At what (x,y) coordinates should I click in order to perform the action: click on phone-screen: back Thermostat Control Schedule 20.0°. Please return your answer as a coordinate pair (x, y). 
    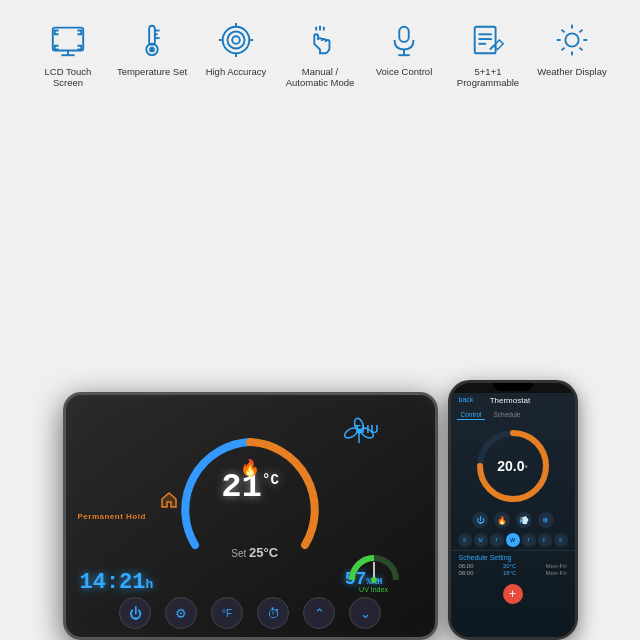
    Looking at the image, I should click on (513, 515).